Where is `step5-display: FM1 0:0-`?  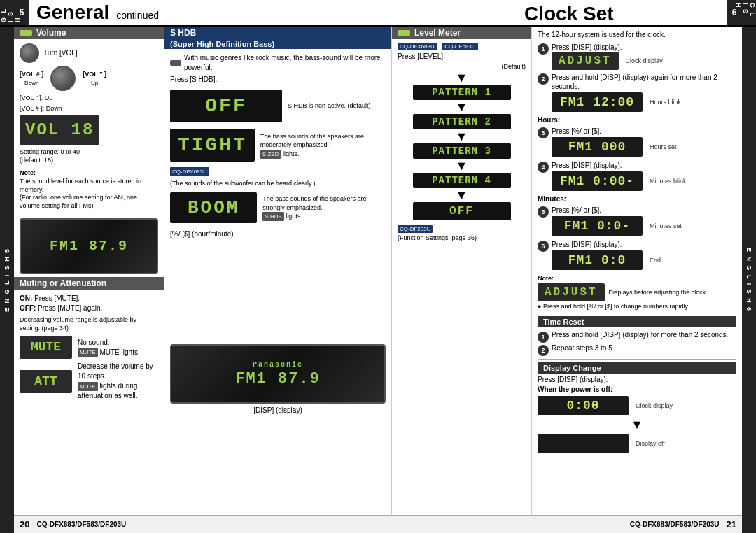 step5-display: FM1 0:0- is located at coordinates (597, 226).